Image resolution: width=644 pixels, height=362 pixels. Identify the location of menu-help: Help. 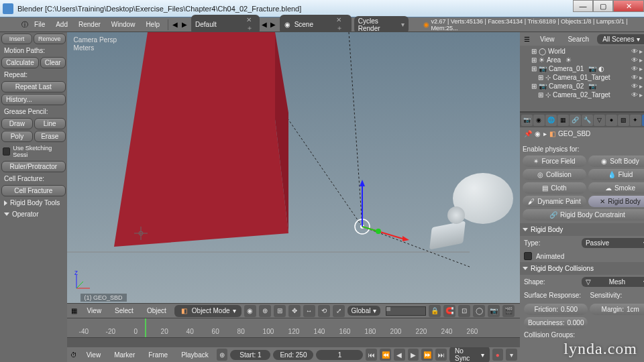
(153, 24).